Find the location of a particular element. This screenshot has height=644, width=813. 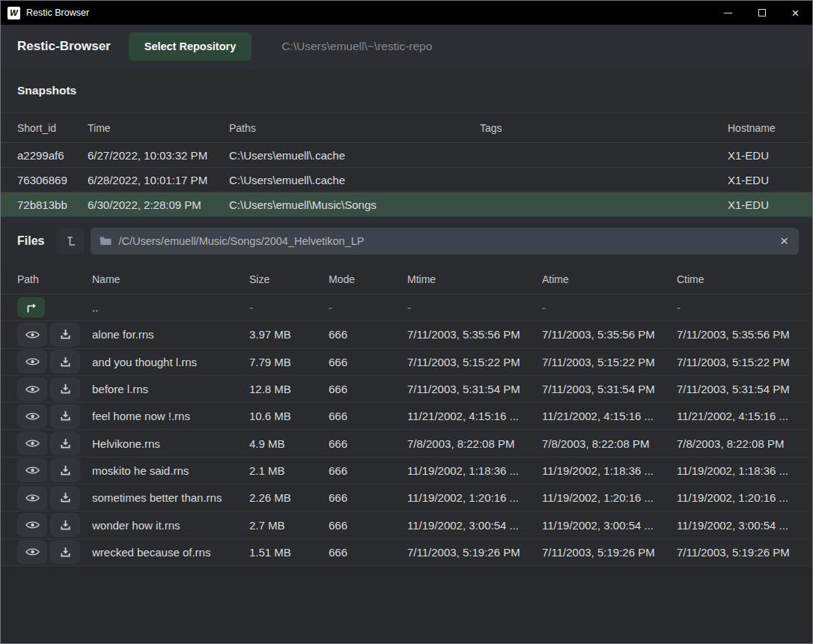

file-name: Helvikone.rns is located at coordinates (171, 443).